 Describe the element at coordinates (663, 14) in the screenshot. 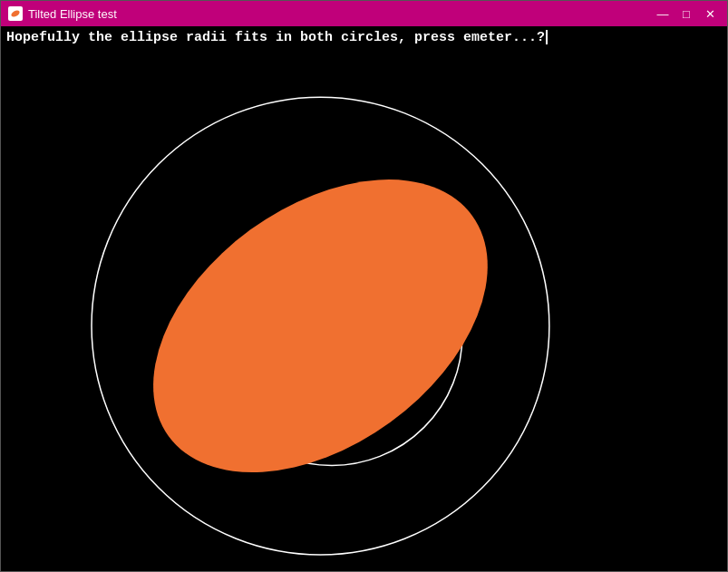

I see `minimize-button: —` at that location.